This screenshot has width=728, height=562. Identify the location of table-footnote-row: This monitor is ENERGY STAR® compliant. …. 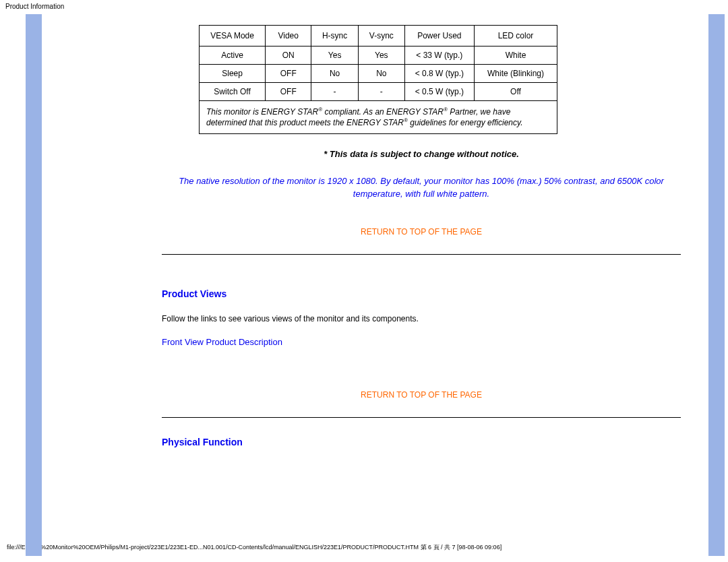
(379, 117).